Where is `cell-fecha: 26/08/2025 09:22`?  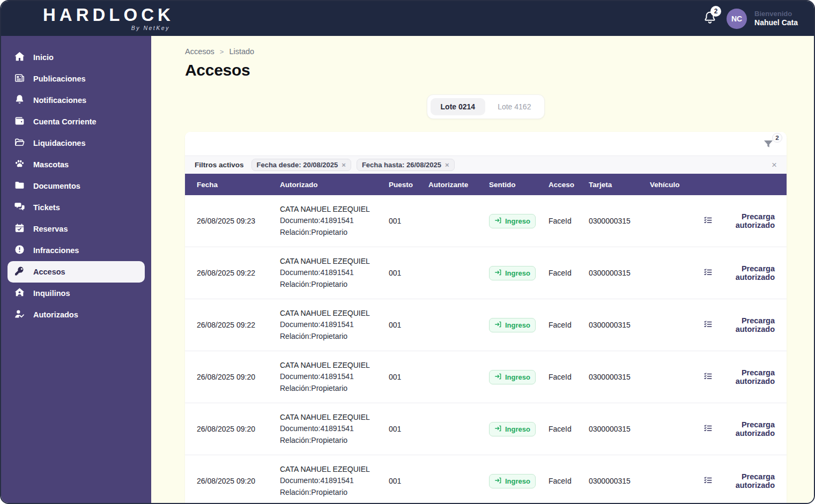
cell-fecha: 26/08/2025 09:22 is located at coordinates (238, 325).